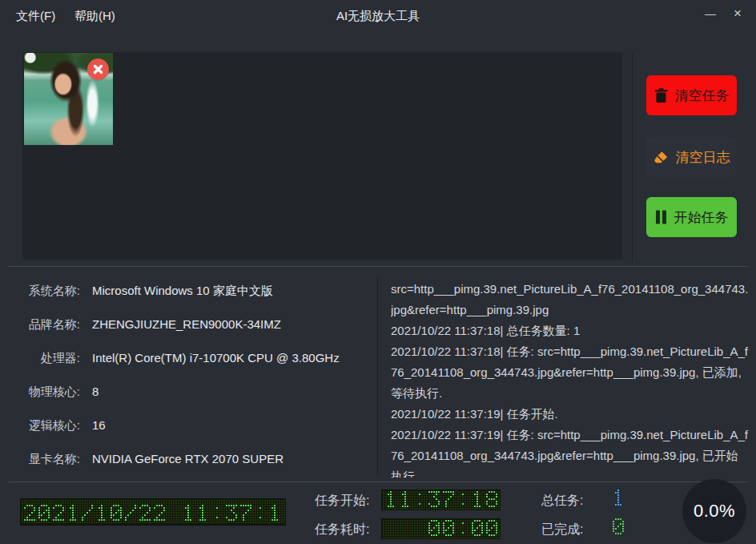 Image resolution: width=756 pixels, height=544 pixels. Describe the element at coordinates (562, 502) in the screenshot. I see `total-tasks-label: 总任务:` at that location.